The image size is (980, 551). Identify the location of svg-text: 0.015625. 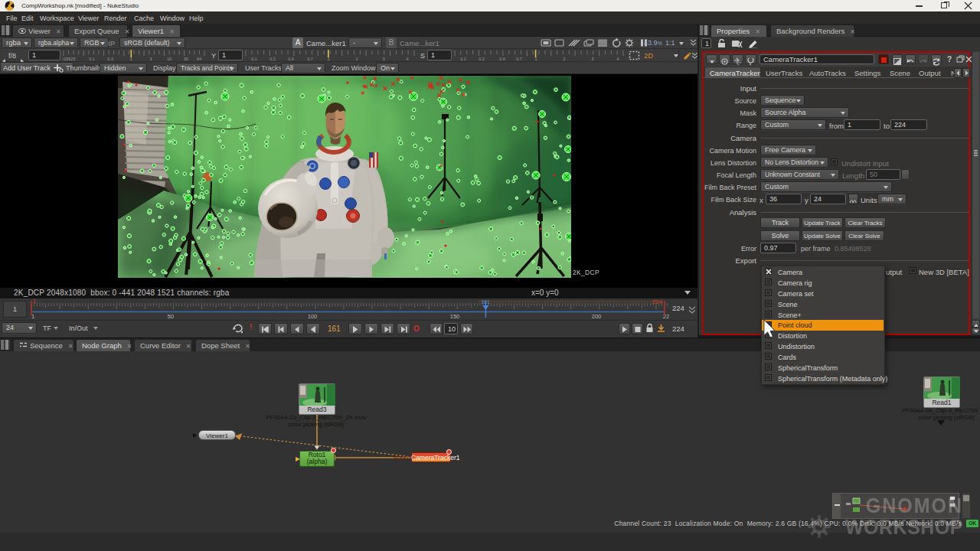
(69, 59).